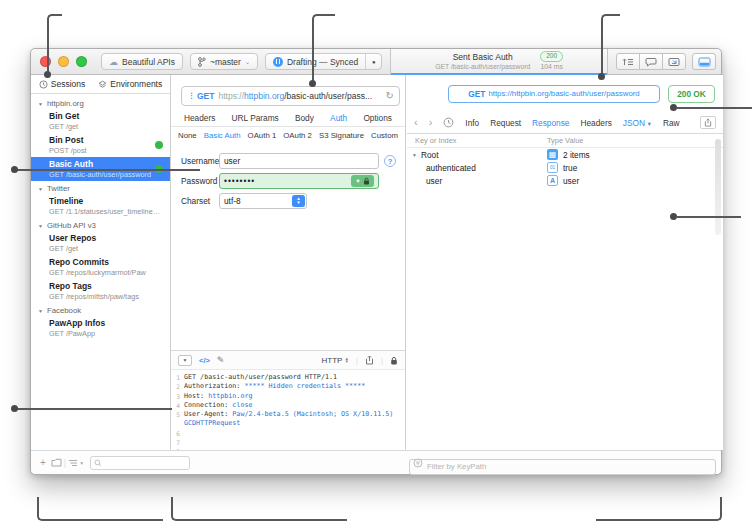  What do you see at coordinates (692, 94) in the screenshot?
I see `status-code-label: 200 OK` at bounding box center [692, 94].